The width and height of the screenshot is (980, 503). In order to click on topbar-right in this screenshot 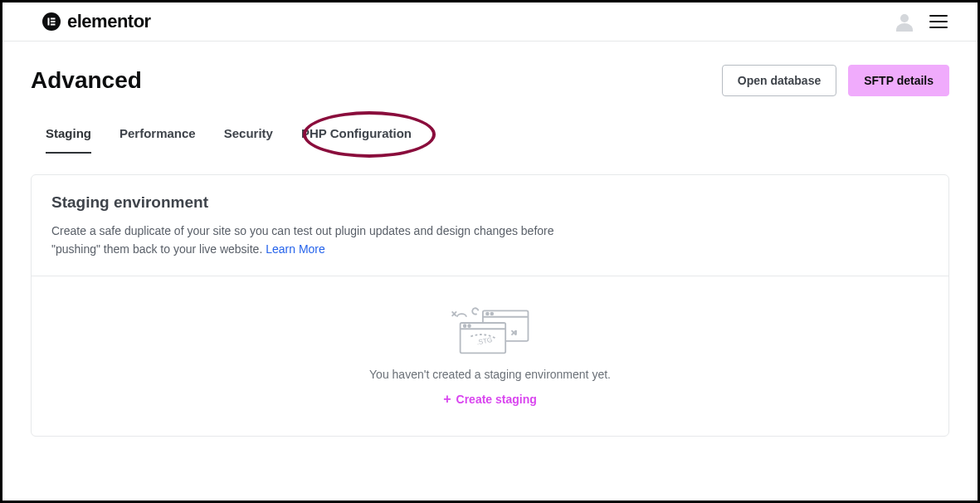, I will do `click(921, 22)`.